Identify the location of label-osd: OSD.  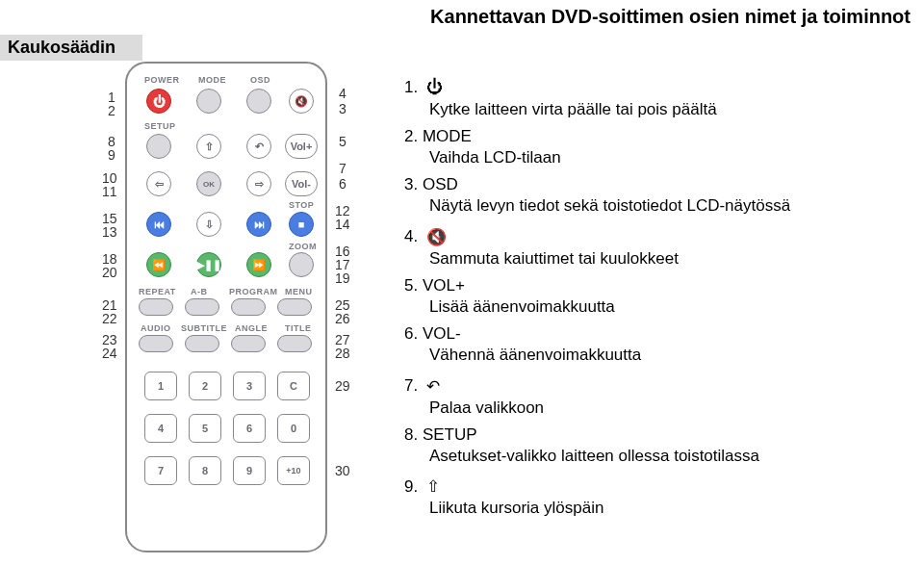
(260, 80).